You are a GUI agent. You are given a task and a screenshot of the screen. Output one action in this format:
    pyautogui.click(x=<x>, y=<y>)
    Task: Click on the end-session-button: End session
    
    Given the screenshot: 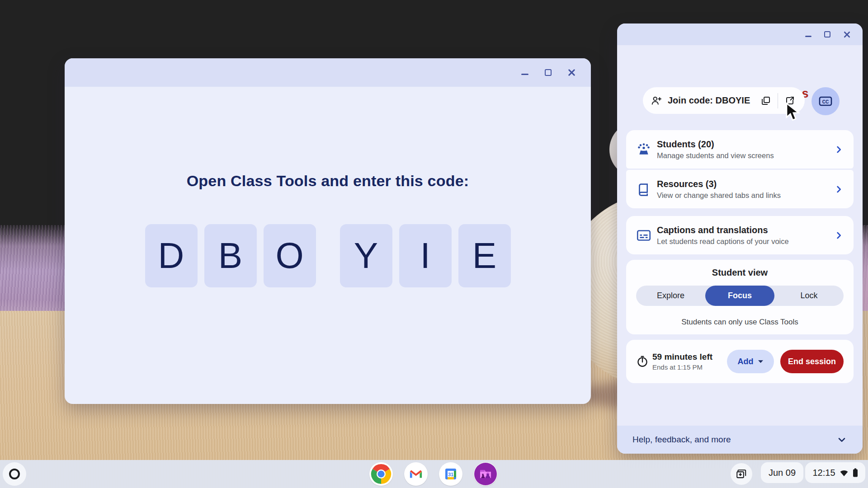 What is the action you would take?
    pyautogui.click(x=812, y=361)
    